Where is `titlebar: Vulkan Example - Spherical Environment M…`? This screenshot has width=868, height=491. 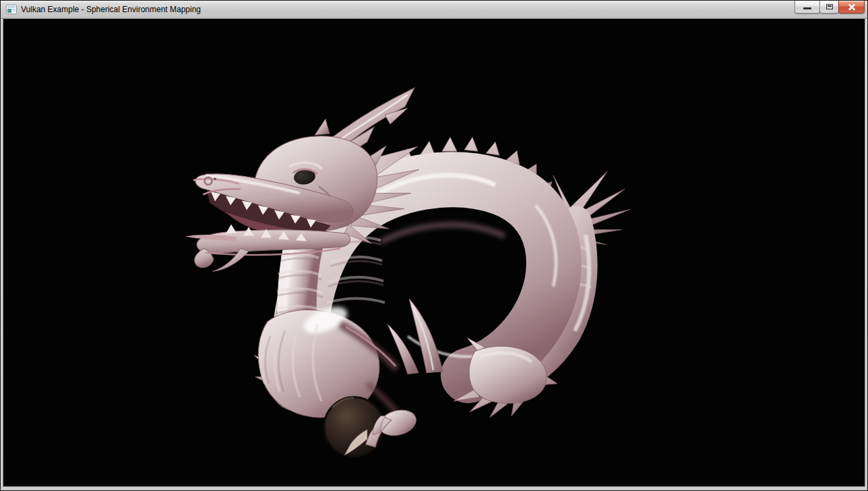 titlebar: Vulkan Example - Spherical Environment M… is located at coordinates (434, 9).